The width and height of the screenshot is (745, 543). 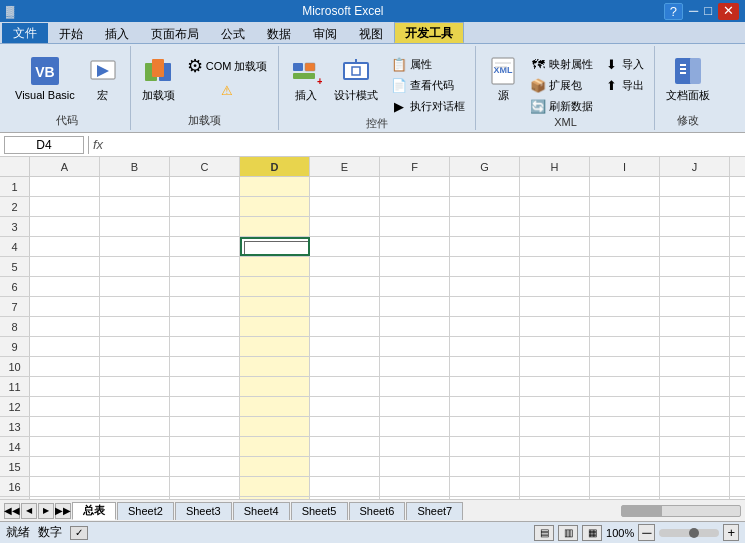 What do you see at coordinates (624, 85) in the screenshot?
I see `export-button: ⬆ 导出` at bounding box center [624, 85].